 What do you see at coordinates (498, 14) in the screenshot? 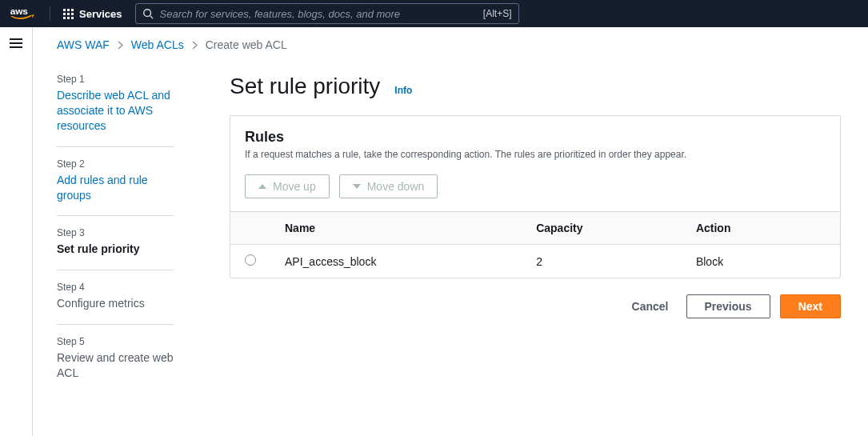
I see `search-shortcut-hint: [Alt+S]` at bounding box center [498, 14].